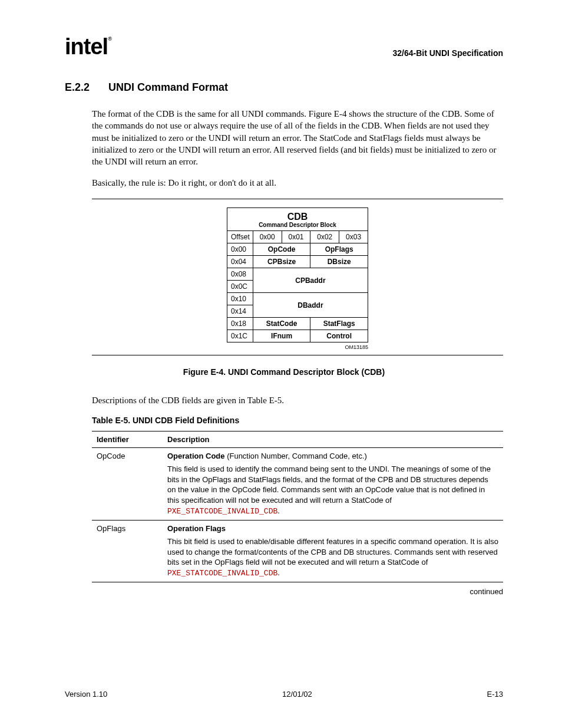 The image size is (562, 728). I want to click on cell-statflags: StatFlags, so click(339, 324).